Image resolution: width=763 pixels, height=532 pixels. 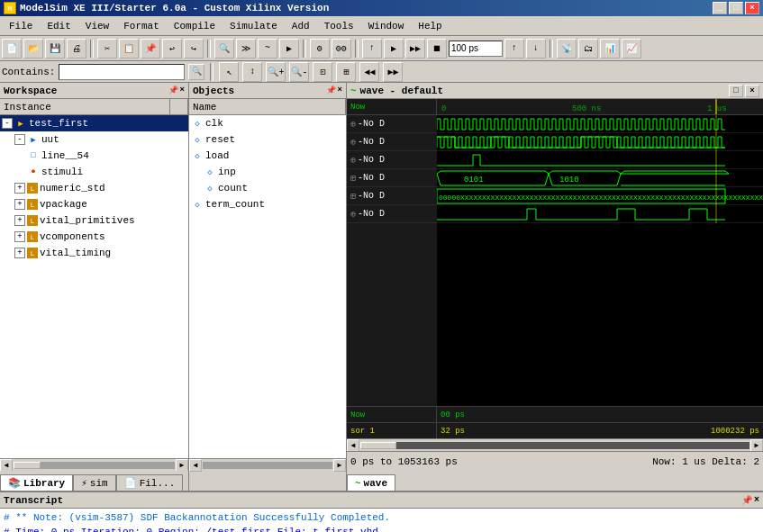 I want to click on step-button: ↑, so click(x=514, y=49).